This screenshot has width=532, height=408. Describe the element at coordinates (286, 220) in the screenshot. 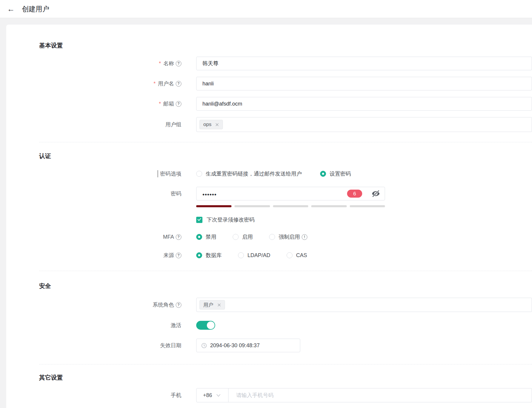

I see `form-row-change-password: 下次登录须修改密码` at that location.